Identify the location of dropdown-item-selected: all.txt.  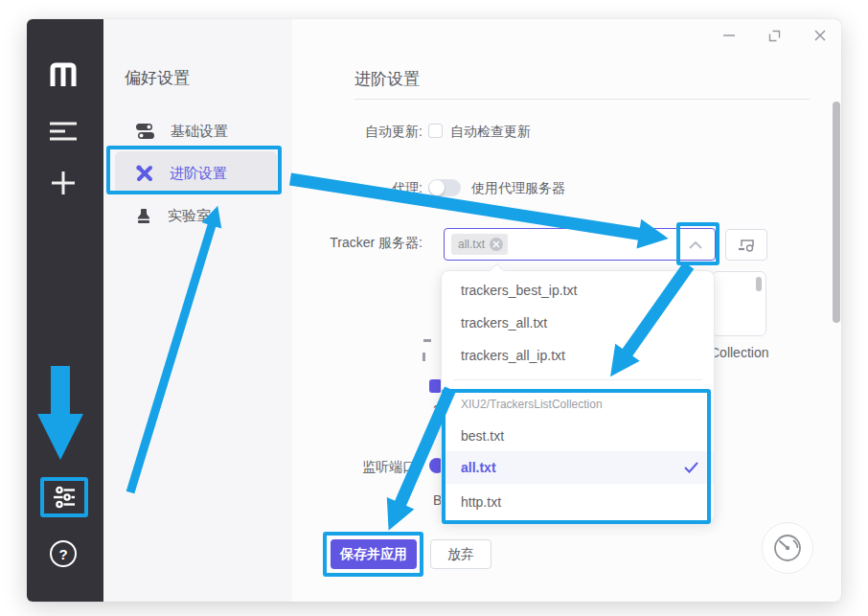
(578, 468).